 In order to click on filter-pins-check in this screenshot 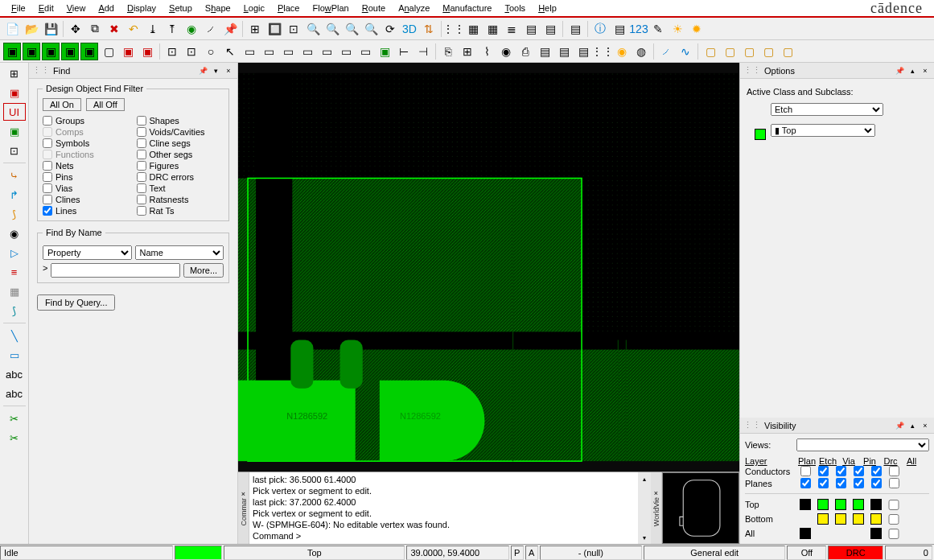, I will do `click(47, 177)`.